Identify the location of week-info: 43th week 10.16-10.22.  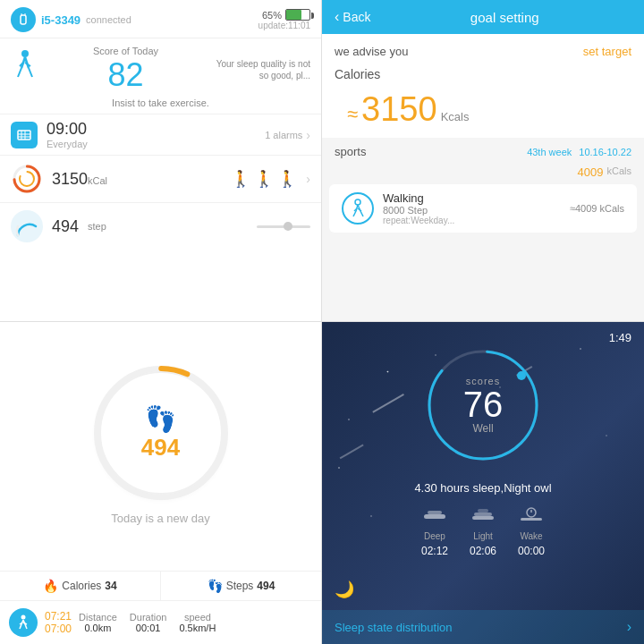
(580, 152).